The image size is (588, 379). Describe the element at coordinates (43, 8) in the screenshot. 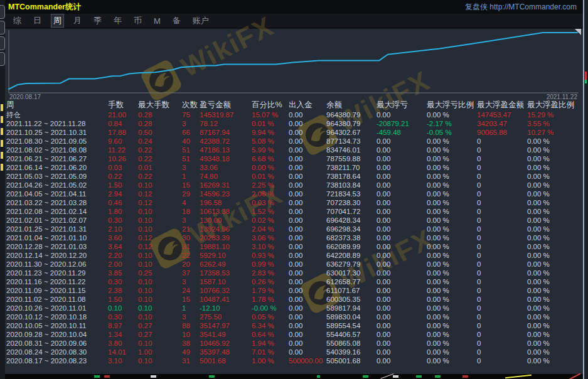

I see `window-title: MTCommander统计` at that location.